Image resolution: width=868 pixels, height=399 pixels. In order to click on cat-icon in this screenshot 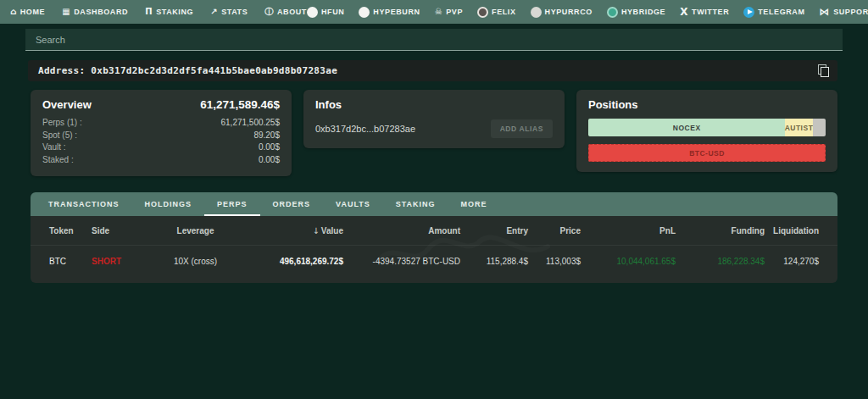, I will do `click(536, 12)`.